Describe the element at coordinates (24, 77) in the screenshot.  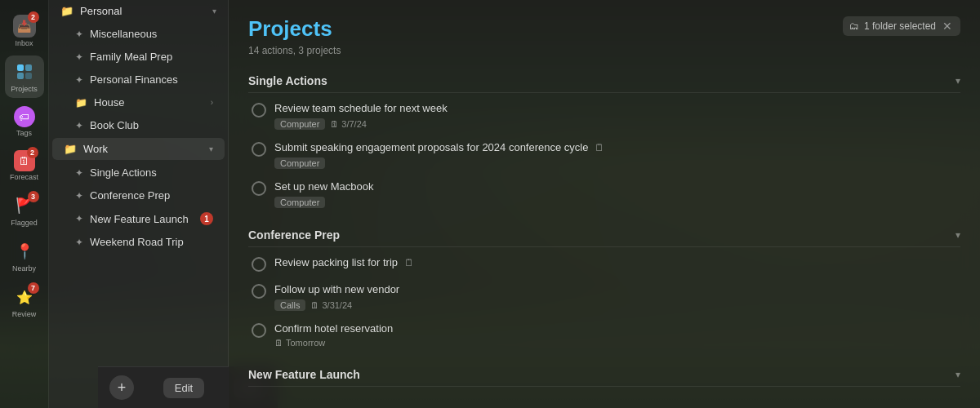
I see `sidebar-item-projects: Projects` at that location.